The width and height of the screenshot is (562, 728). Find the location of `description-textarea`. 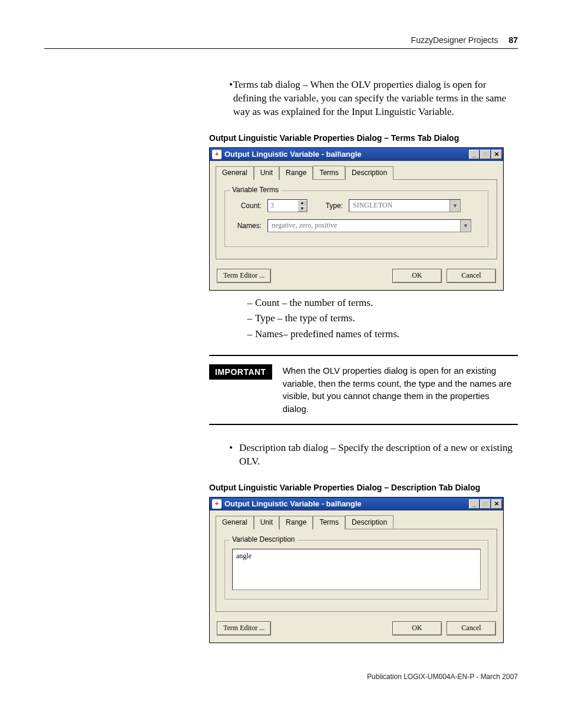

description-textarea is located at coordinates (356, 569).